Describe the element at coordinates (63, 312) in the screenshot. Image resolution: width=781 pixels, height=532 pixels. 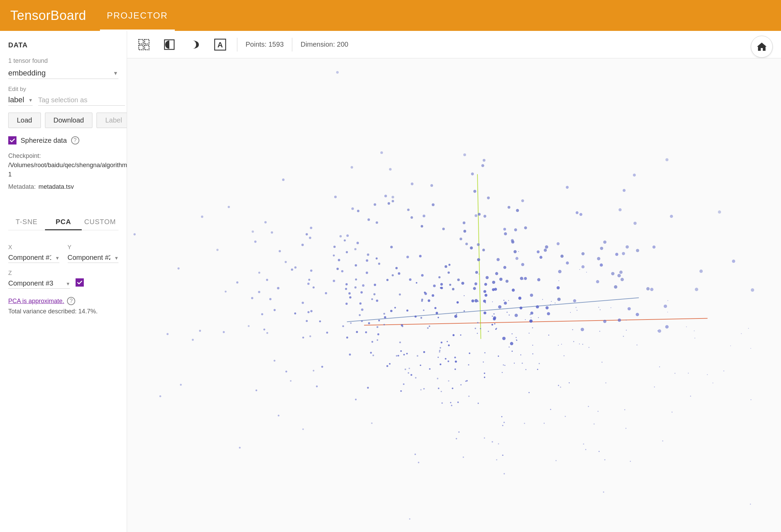
I see `variance-text: Total variance described: 14.7%.` at that location.